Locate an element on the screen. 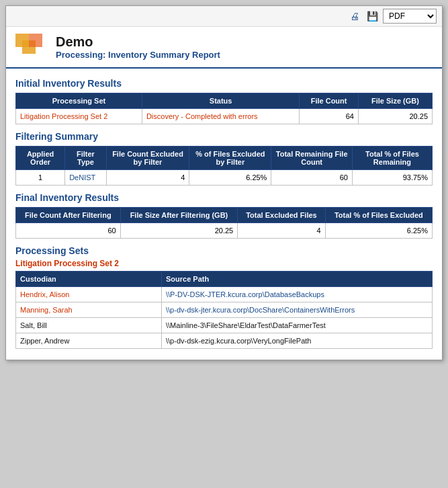 This screenshot has width=448, height=488. format-select: PDF Excel Word is located at coordinates (410, 16).